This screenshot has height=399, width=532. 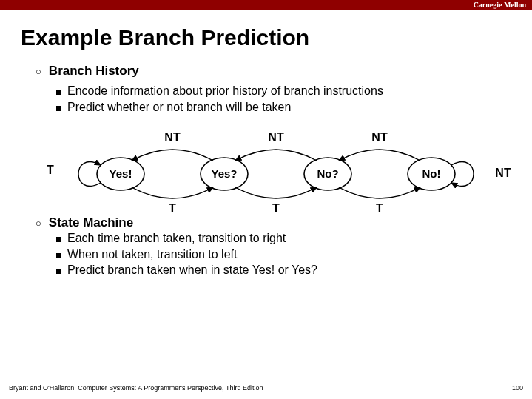 I want to click on list-item-text: Encode information about prior history o…, so click(x=225, y=91).